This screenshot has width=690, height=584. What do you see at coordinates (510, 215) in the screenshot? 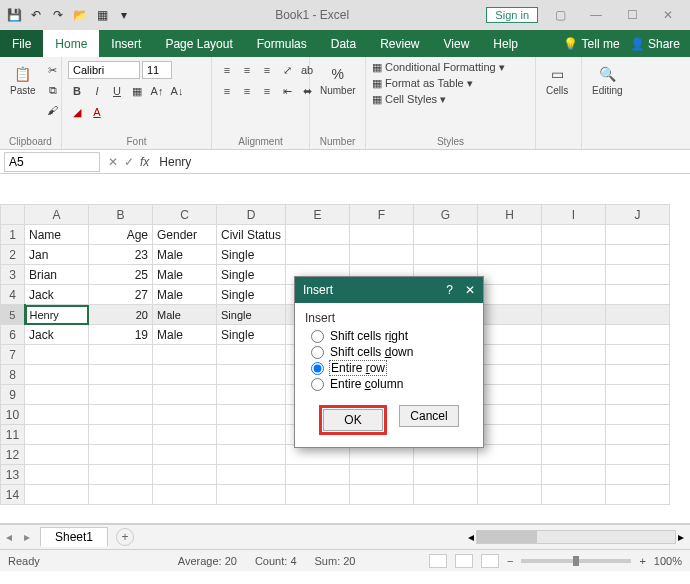
I see `col-header: H` at bounding box center [510, 215].